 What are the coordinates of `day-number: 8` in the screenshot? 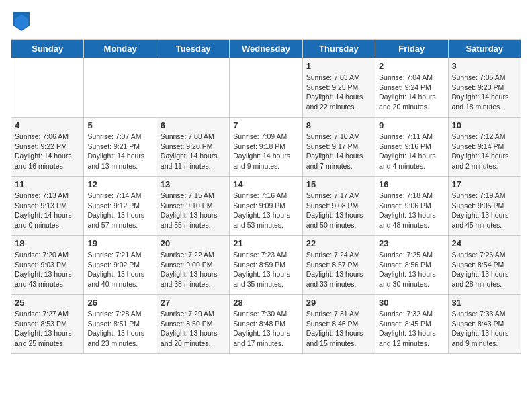 It's located at (339, 125).